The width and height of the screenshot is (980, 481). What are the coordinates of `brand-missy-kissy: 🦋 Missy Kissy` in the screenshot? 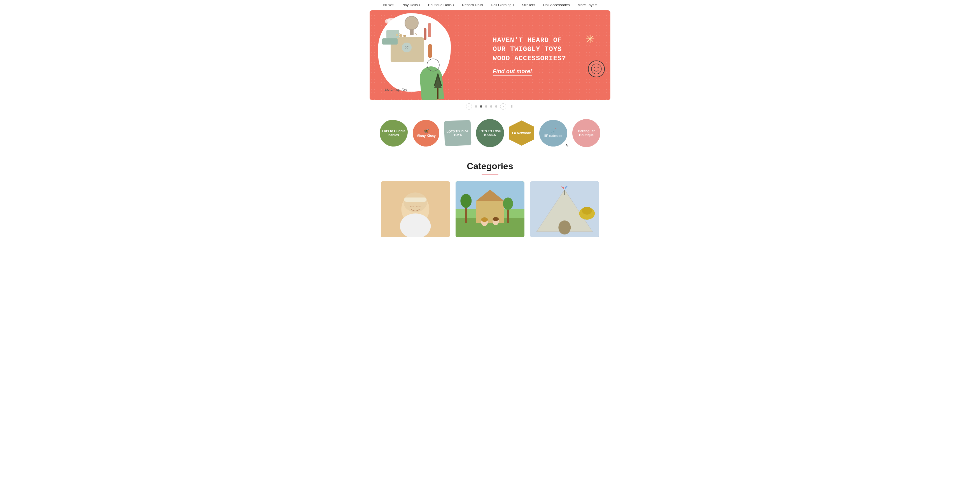 It's located at (426, 133).